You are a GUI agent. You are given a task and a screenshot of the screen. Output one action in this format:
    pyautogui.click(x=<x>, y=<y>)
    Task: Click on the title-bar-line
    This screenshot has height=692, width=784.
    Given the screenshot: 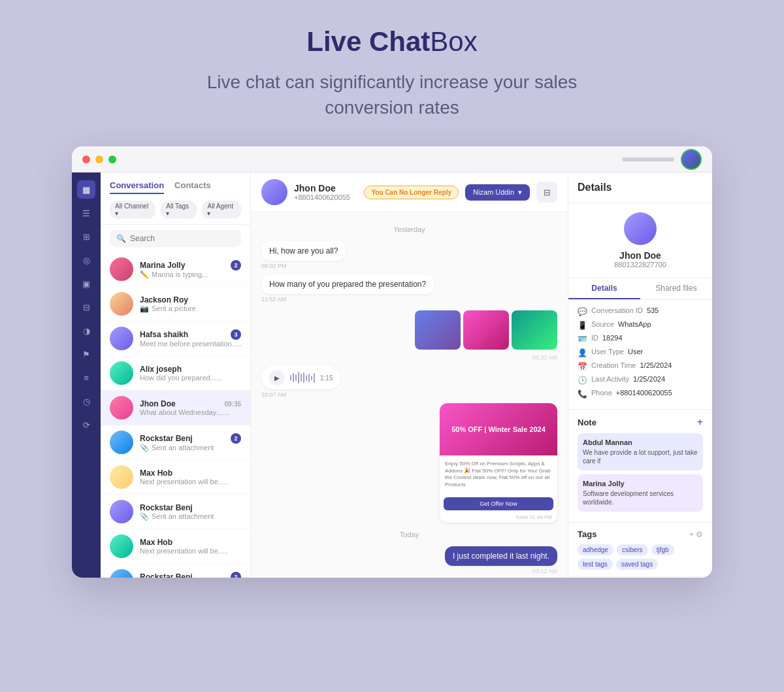 What is the action you would take?
    pyautogui.click(x=648, y=159)
    